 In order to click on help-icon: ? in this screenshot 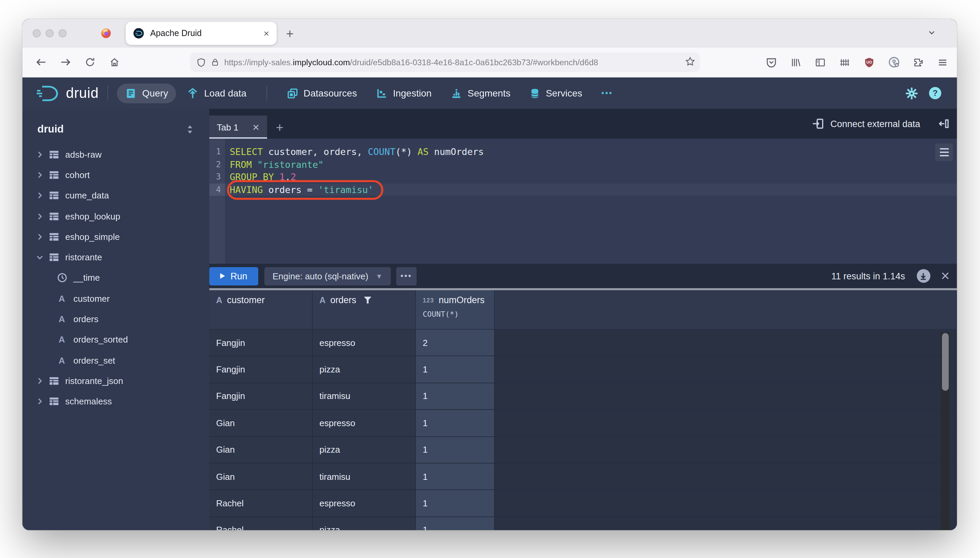, I will do `click(935, 93)`.